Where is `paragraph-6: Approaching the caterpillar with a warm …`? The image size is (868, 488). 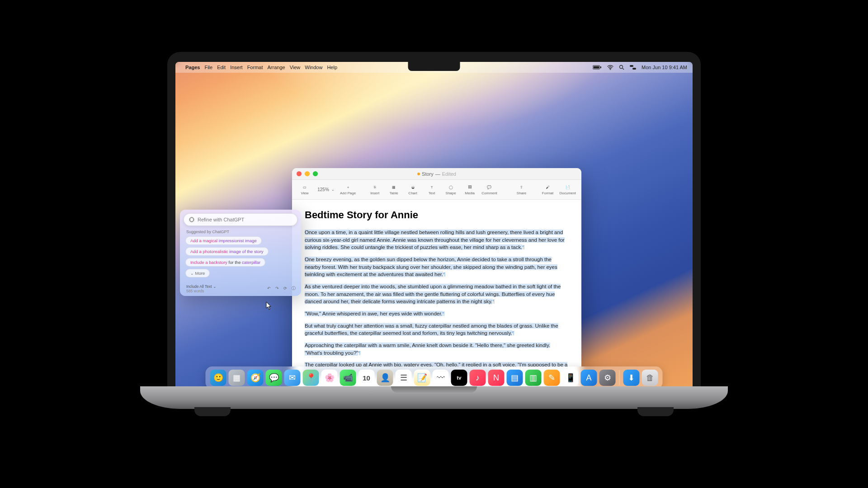 paragraph-6: Approaching the caterpillar with a warm … is located at coordinates (428, 349).